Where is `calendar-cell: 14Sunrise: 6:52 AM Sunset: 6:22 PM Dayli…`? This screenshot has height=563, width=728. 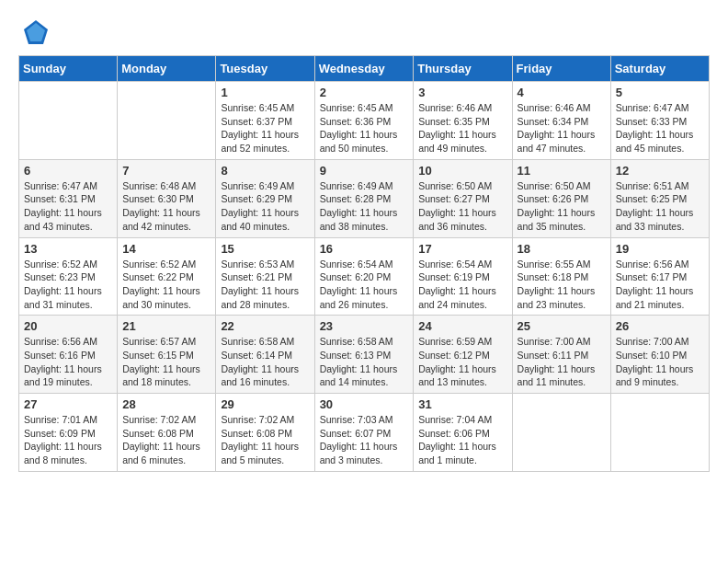 calendar-cell: 14Sunrise: 6:52 AM Sunset: 6:22 PM Dayli… is located at coordinates (167, 276).